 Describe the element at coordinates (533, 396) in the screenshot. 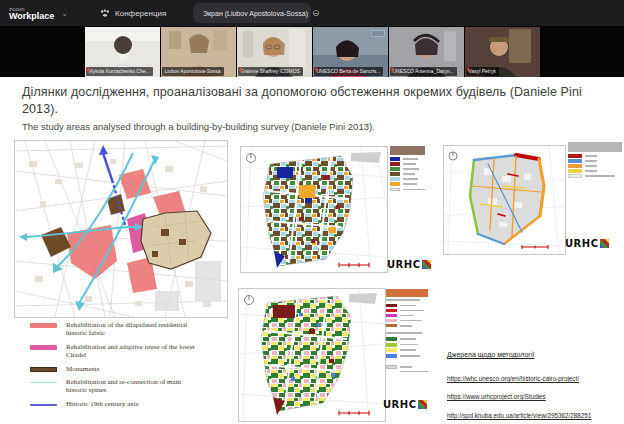

I see `source-link: https://www.urhcproject.org/Studies` at that location.